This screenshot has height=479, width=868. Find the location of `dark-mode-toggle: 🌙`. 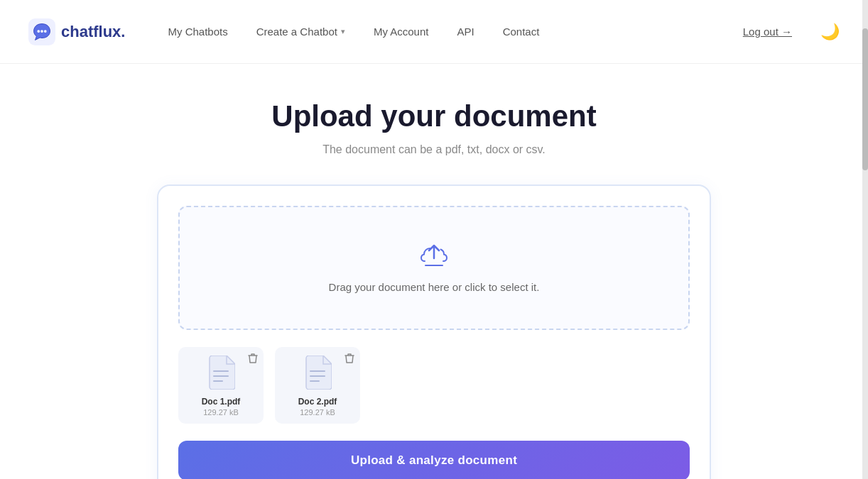

dark-mode-toggle: 🌙 is located at coordinates (830, 32).